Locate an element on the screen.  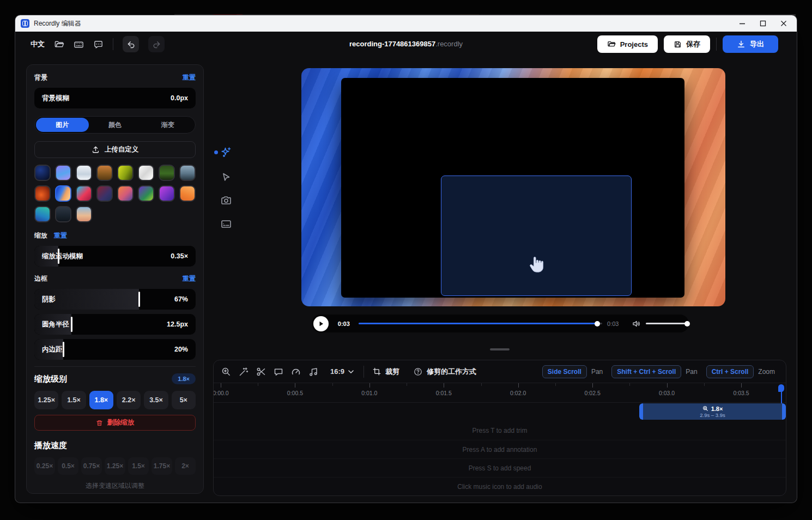
app-logo-icon is located at coordinates (25, 23).